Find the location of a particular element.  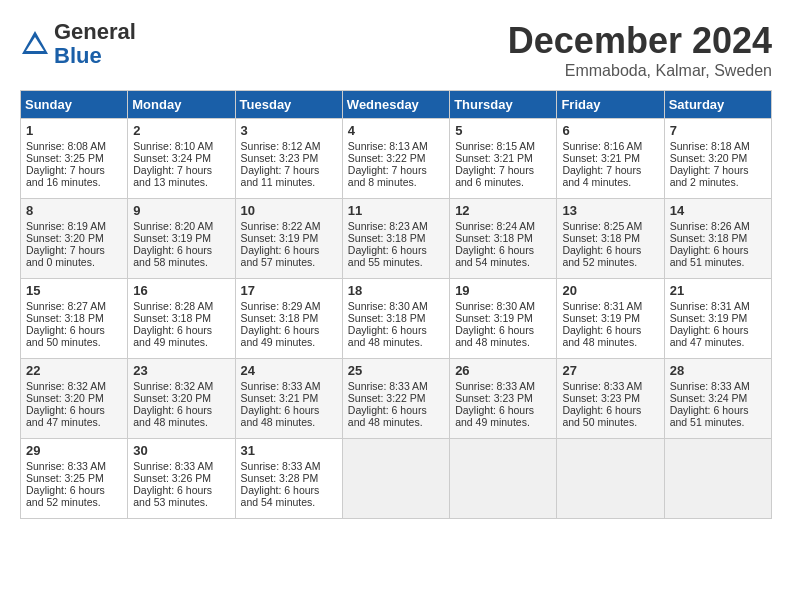

day-header-monday: Monday is located at coordinates (182, 105).